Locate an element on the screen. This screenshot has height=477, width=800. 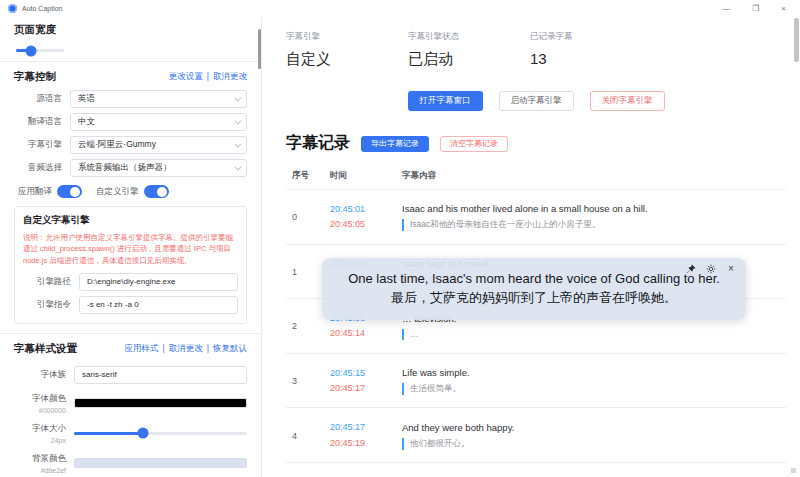
font-family-label: 字体族 is located at coordinates (54, 375).